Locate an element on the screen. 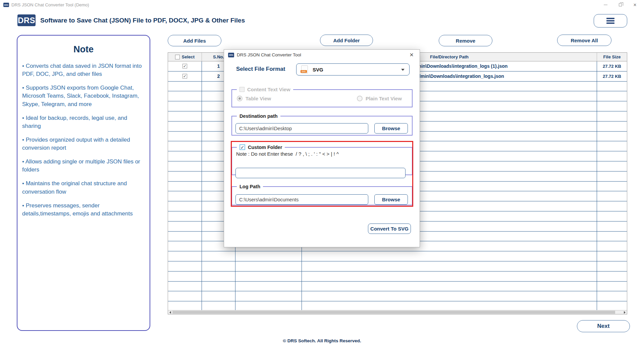  page-title: Software to Save Chat (JSON) File to PDF… is located at coordinates (143, 20).